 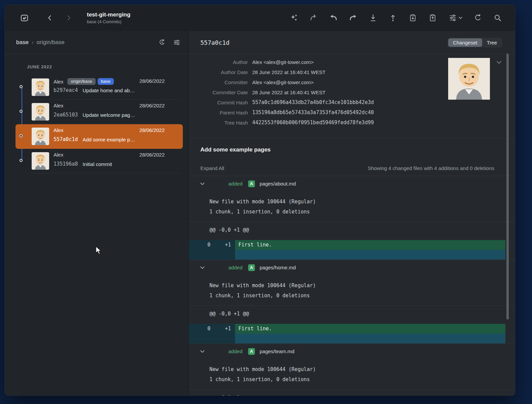 I want to click on compare-history-button, so click(x=162, y=42).